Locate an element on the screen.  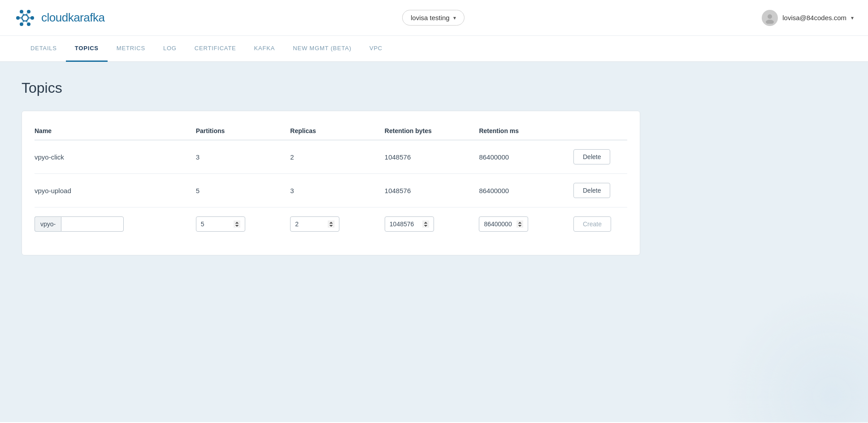
user-chevron-icon: ▾ is located at coordinates (852, 18).